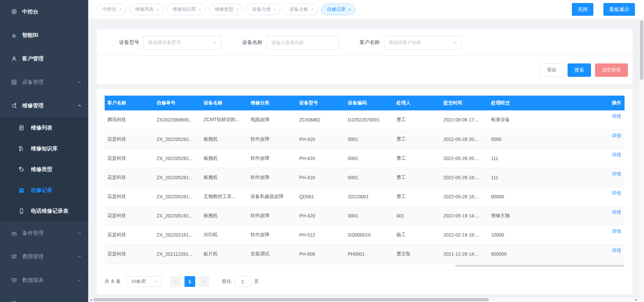 This screenshot has height=302, width=644. What do you see at coordinates (263, 9) in the screenshot?
I see `tab-device-category: 设备分类×` at bounding box center [263, 9].